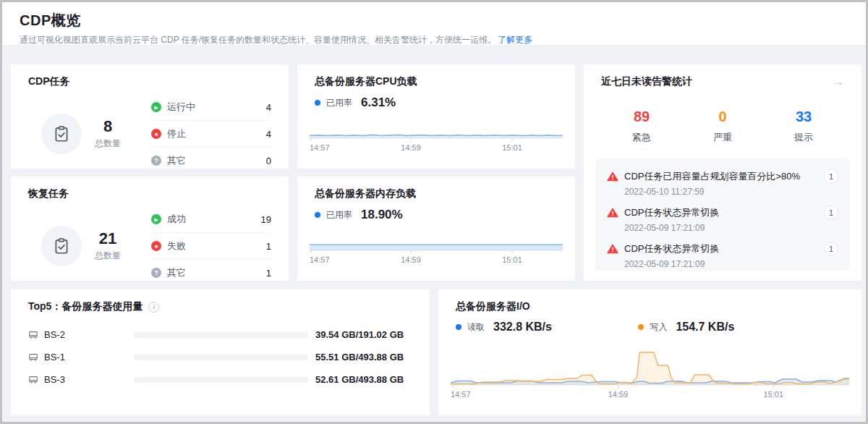  I want to click on alert-timestamp: 2022-05-09 17:21:09, so click(731, 228).